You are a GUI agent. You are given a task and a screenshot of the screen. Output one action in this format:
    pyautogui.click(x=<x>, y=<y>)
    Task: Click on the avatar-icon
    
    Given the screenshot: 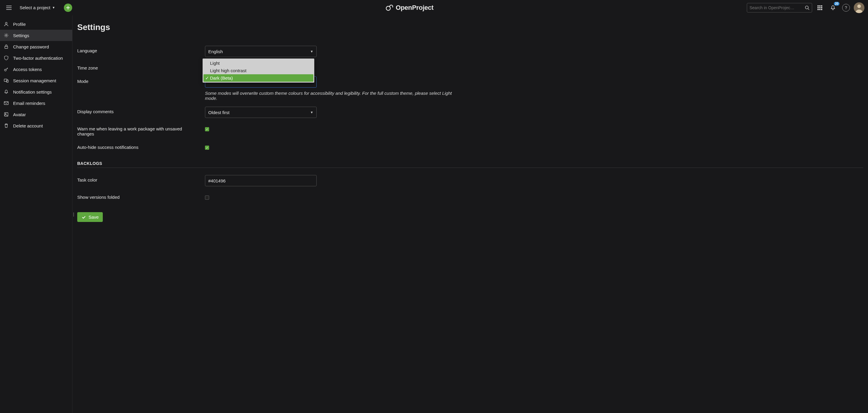 What is the action you would take?
    pyautogui.click(x=859, y=8)
    